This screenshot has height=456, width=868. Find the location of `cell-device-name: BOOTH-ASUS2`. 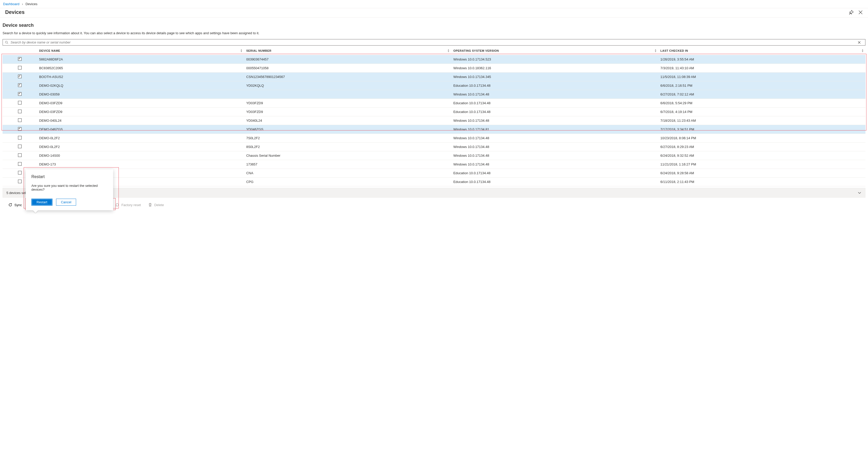

cell-device-name: BOOTH-ASUS2 is located at coordinates (141, 77).